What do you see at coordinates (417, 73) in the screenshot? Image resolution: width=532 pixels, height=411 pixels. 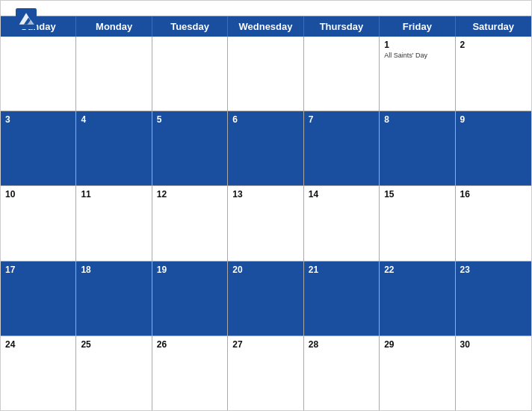 I see `day-cell: 1All Saints' Day` at bounding box center [417, 73].